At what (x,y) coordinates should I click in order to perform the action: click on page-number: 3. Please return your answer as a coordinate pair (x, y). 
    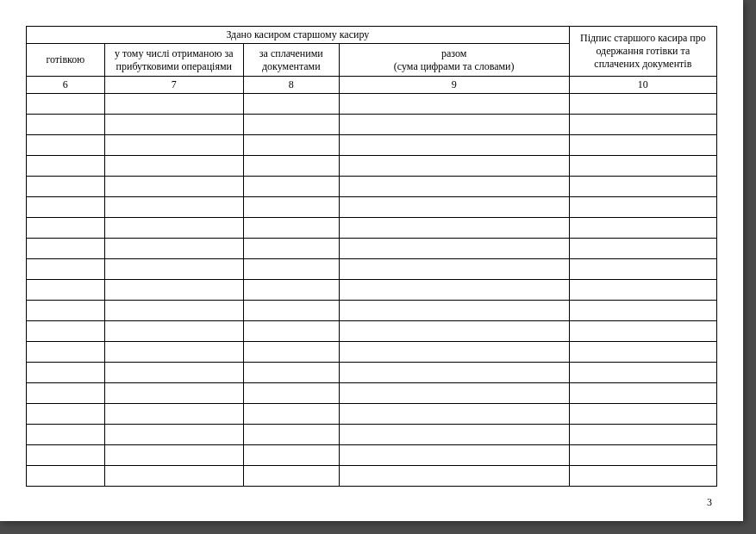
    Looking at the image, I should click on (709, 503).